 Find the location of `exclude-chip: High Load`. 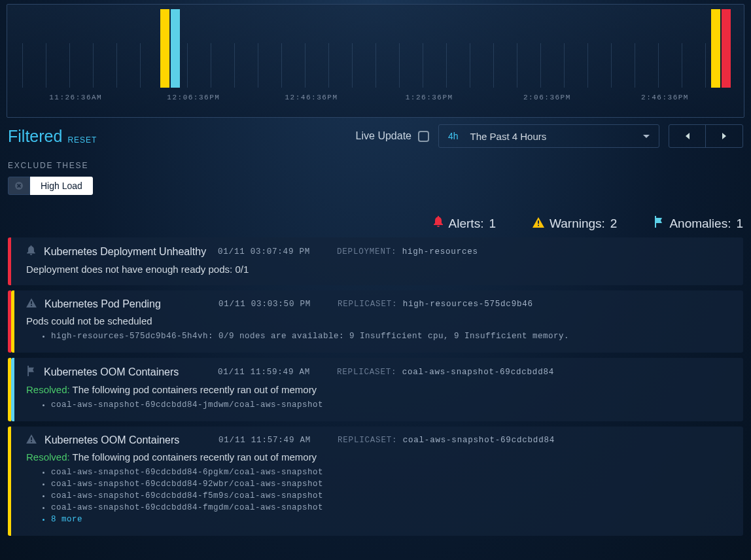

exclude-chip: High Load is located at coordinates (50, 186).